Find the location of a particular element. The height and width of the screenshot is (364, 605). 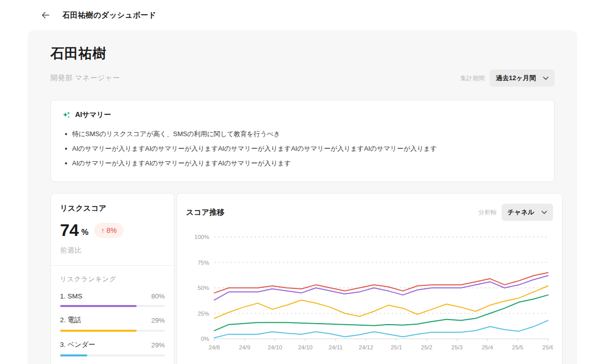

ai-summary-bullet: AIのサマリーが入りますAIのサマリーが入りますAIのサマリーが入ります is located at coordinates (302, 163).